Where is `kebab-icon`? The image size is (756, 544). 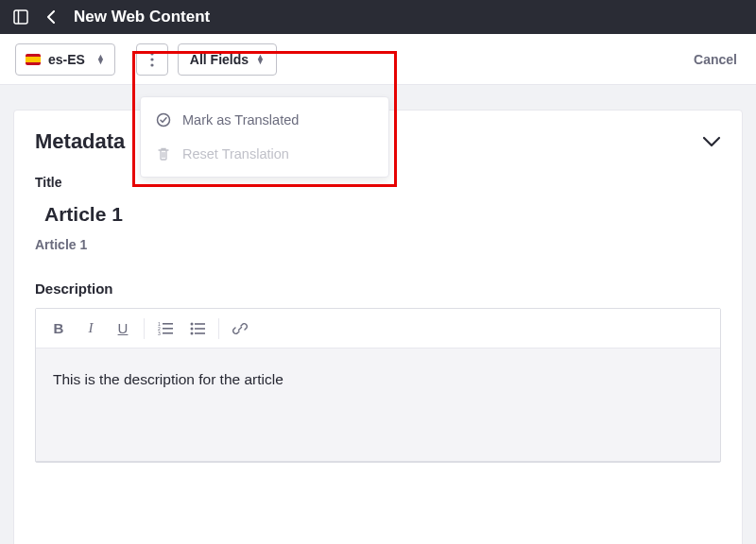
kebab-icon is located at coordinates (152, 60).